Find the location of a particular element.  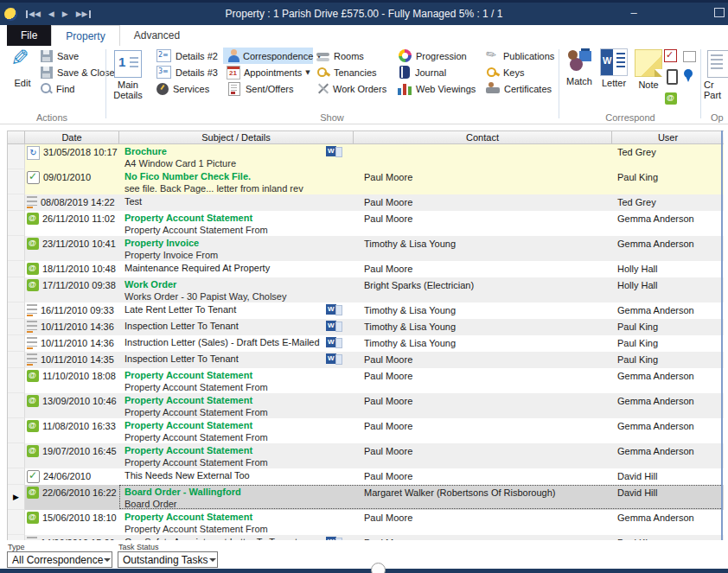

cell-subject: Board Order - WallingfordBoard Order is located at coordinates (237, 498).